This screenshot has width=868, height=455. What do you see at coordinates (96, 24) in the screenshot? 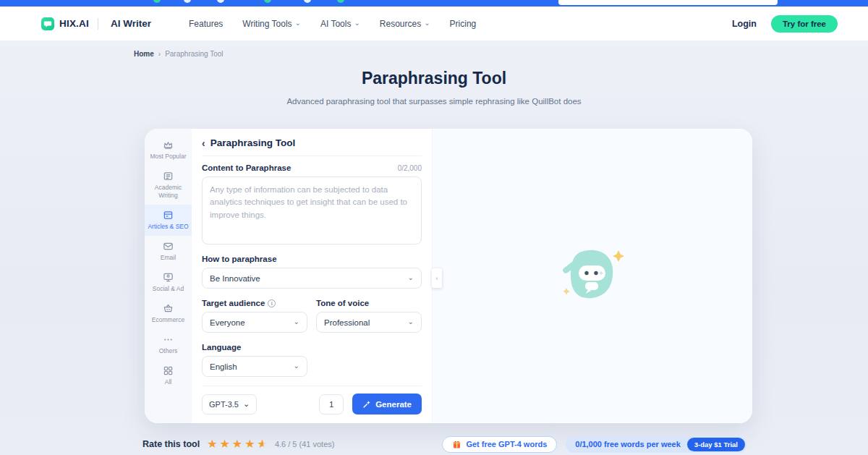
I see `brand-logo: HIX.AI AI Writer` at bounding box center [96, 24].